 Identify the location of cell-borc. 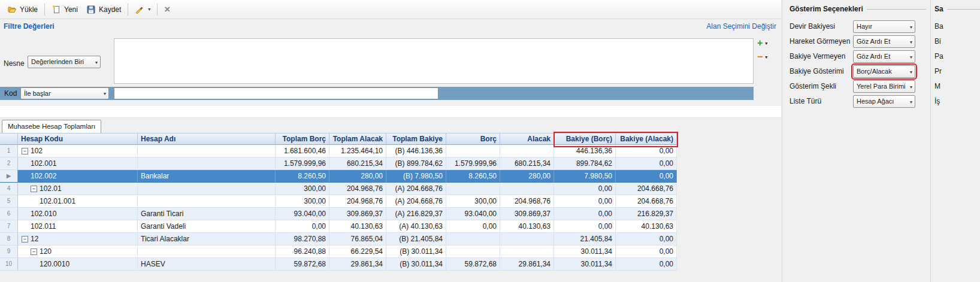
(473, 189).